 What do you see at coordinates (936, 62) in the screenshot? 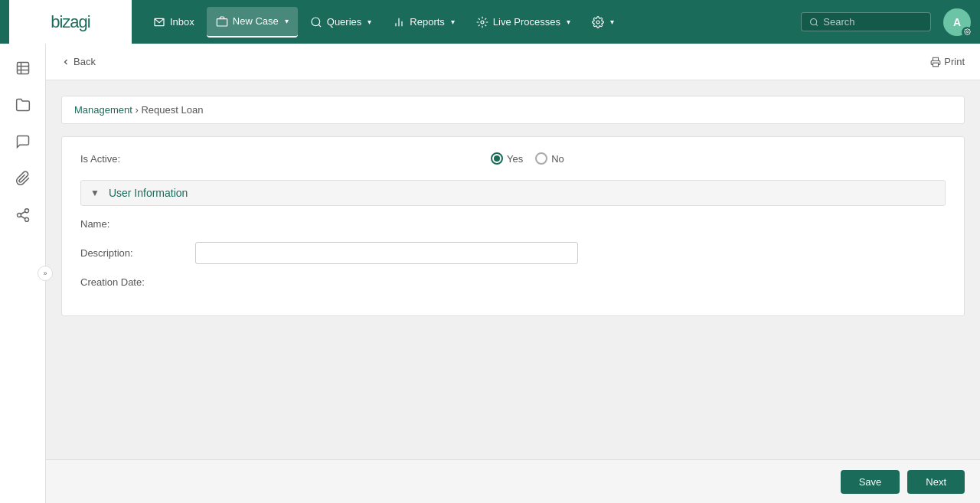
I see `print-icon` at bounding box center [936, 62].